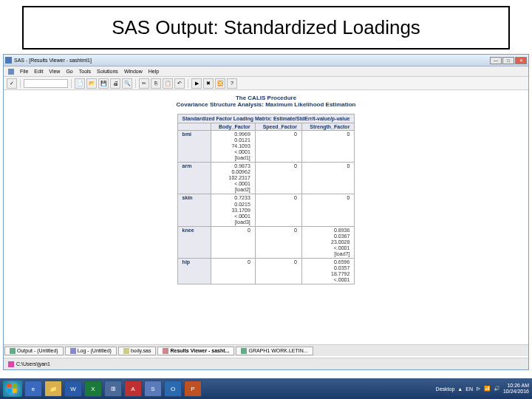  I want to click on tray-desktop: Desktop, so click(446, 389).